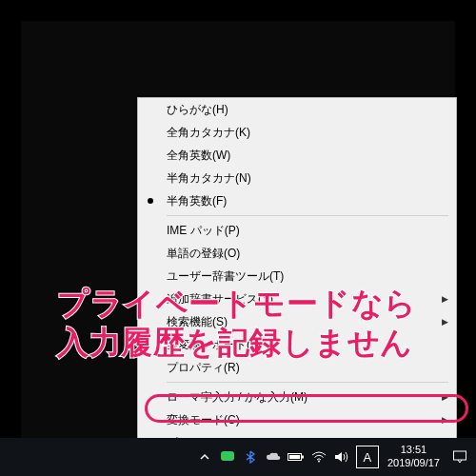 Image resolution: width=476 pixels, height=476 pixels. I want to click on radio-selected-icon, so click(150, 201).